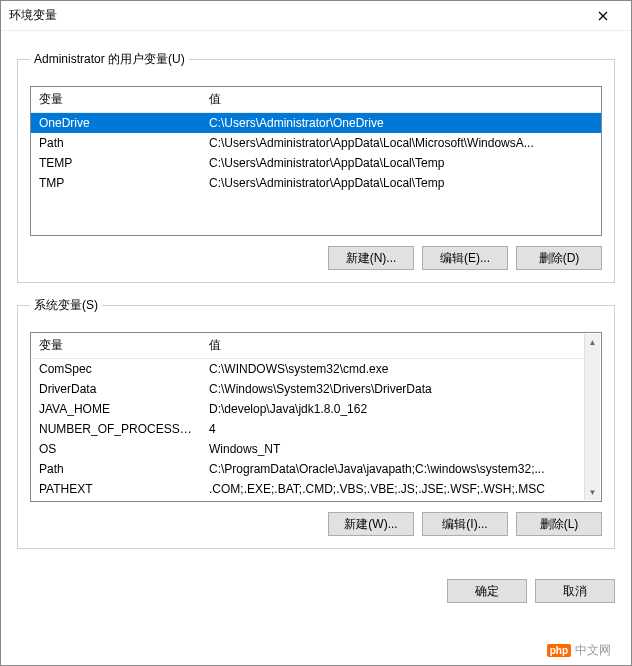  Describe the element at coordinates (316, 16) in the screenshot. I see `titlebar: 环境变量` at that location.